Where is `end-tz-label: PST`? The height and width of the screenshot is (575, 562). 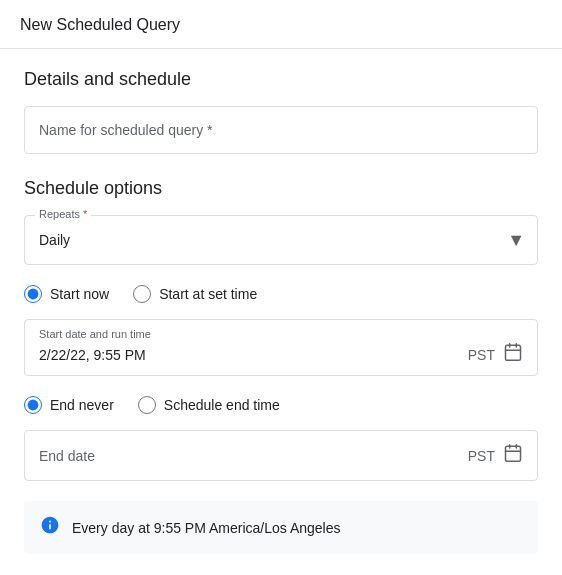 end-tz-label: PST is located at coordinates (482, 456).